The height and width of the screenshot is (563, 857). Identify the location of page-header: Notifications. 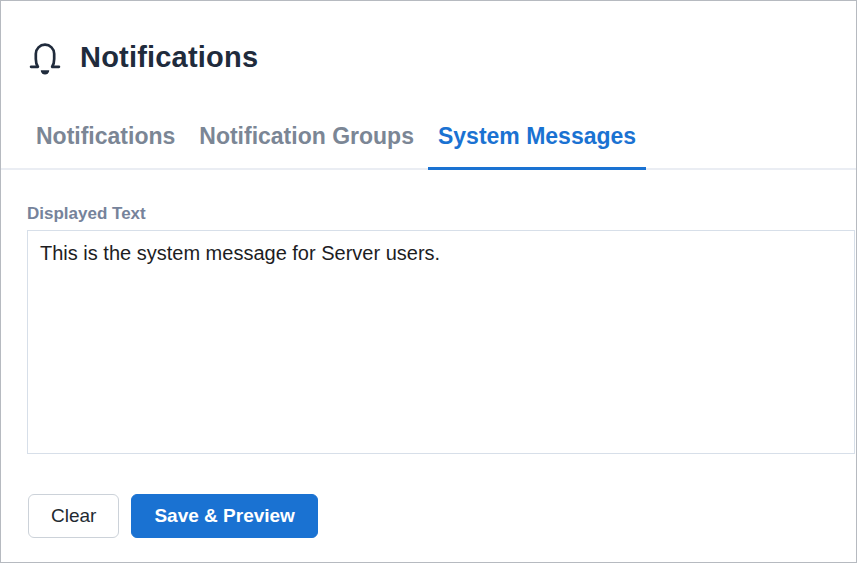
(428, 40).